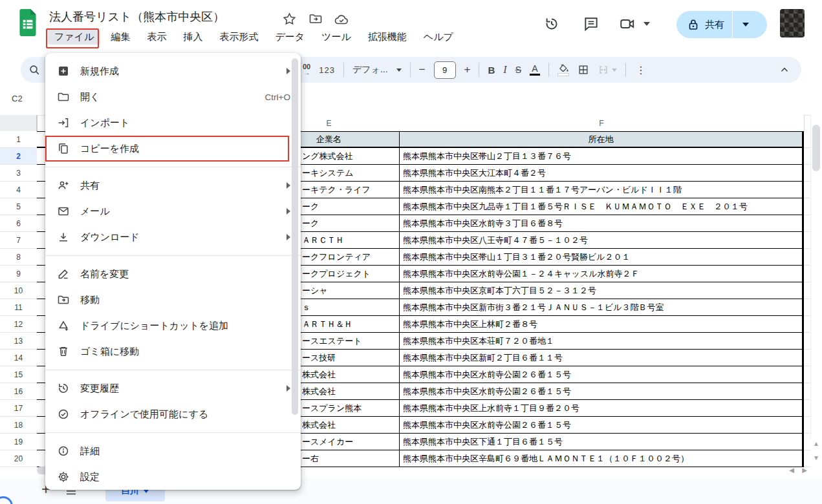 This screenshot has width=822, height=504. I want to click on italic-button: I, so click(504, 70).